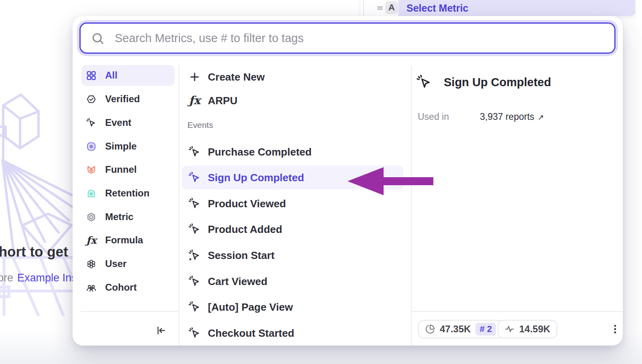  I want to click on total-count-value: 47.35K, so click(455, 329).